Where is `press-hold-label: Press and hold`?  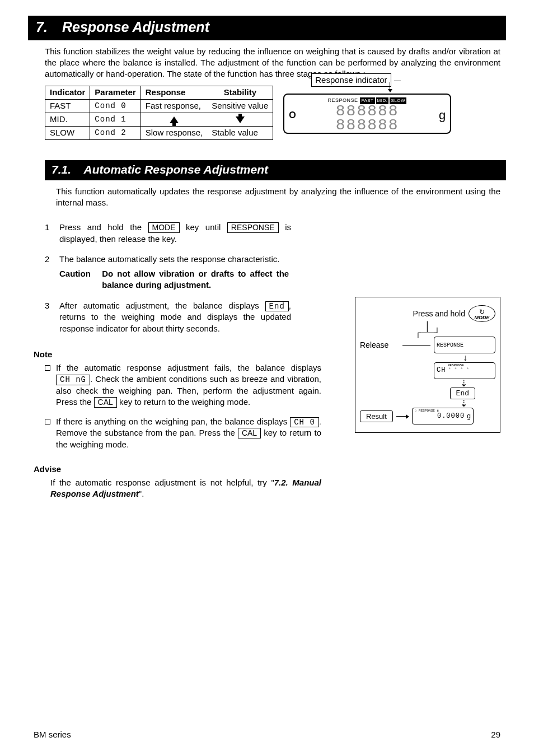 press-hold-label: Press and hold is located at coordinates (439, 314).